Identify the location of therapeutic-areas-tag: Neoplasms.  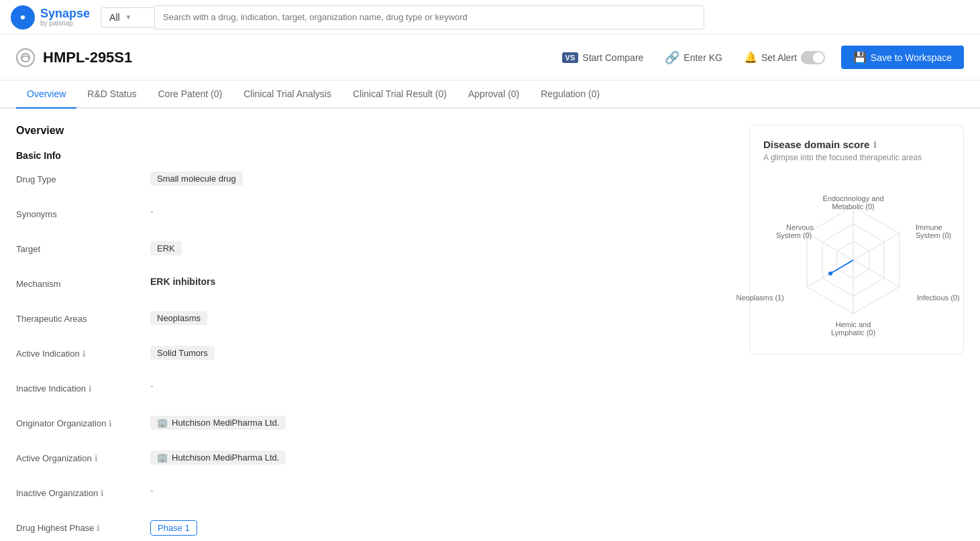
(178, 318).